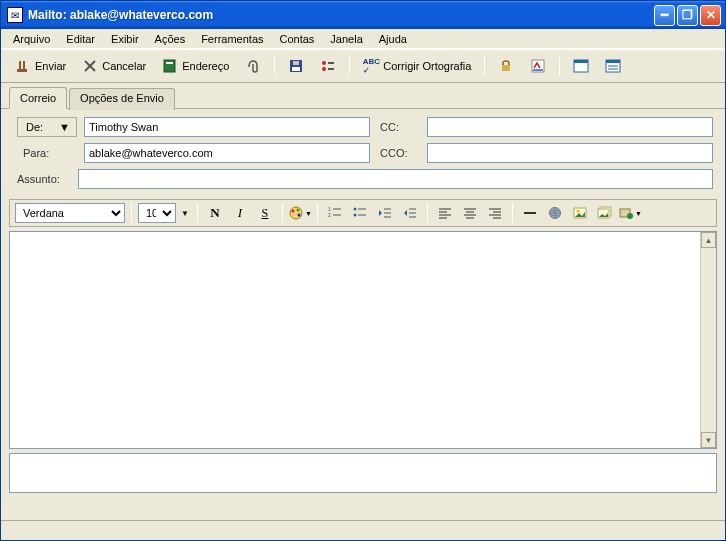  What do you see at coordinates (298, 39) in the screenshot?
I see `menu-contas: Contas` at bounding box center [298, 39].